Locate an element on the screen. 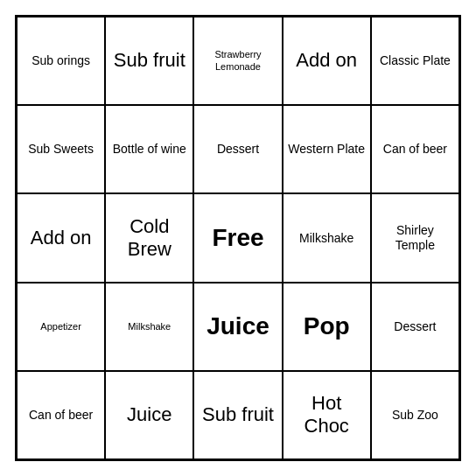 The height and width of the screenshot is (476, 476). bingo-cell-r2c4: Shirley Temple is located at coordinates (415, 238).